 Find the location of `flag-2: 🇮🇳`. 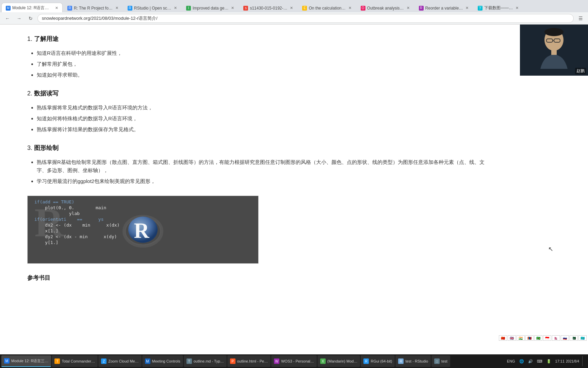

flag-2: 🇮🇳 is located at coordinates (521, 338).